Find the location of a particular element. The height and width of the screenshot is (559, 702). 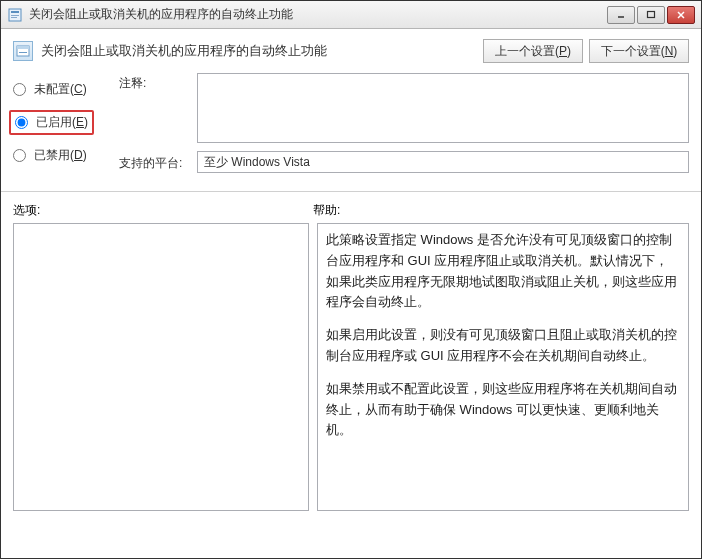

radio-not-configured-input is located at coordinates (20, 90).